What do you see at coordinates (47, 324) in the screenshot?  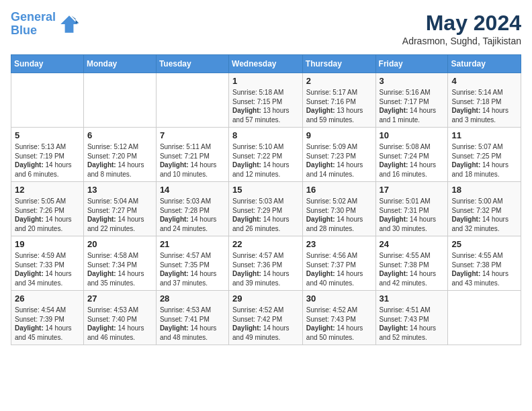 I see `day-info: Sunrise: 4:54 AMSunset: 7:39 PMDaylight:…` at bounding box center [47, 324].